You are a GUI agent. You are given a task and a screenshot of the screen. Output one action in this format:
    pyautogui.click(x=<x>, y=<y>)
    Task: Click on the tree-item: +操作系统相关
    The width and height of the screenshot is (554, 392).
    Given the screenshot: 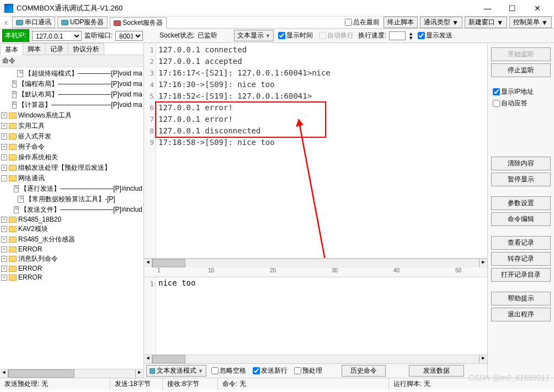 What is the action you would take?
    pyautogui.click(x=72, y=158)
    